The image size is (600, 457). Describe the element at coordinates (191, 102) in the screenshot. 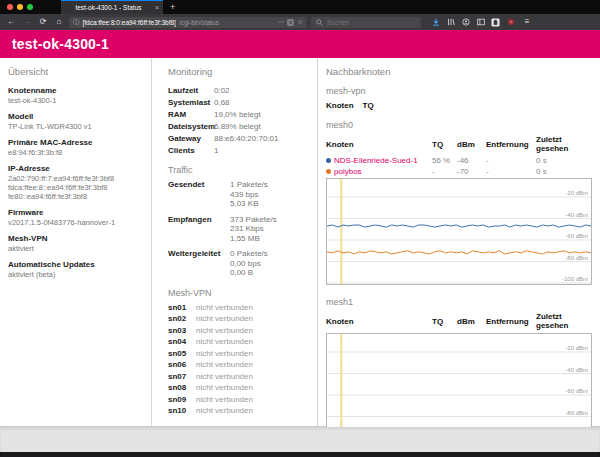

I see `stat-label: Systemlast` at that location.